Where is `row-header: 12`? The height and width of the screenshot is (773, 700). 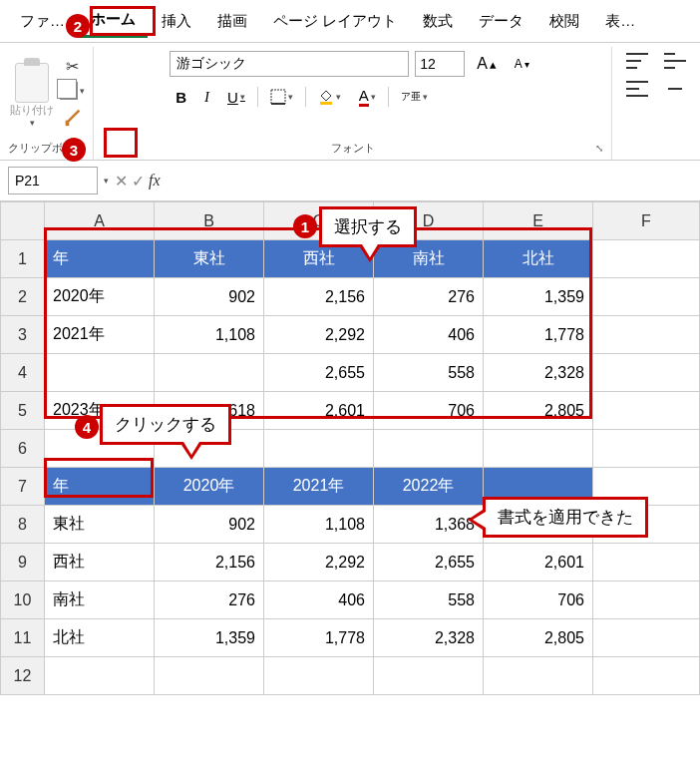
row-header: 12 is located at coordinates (23, 676).